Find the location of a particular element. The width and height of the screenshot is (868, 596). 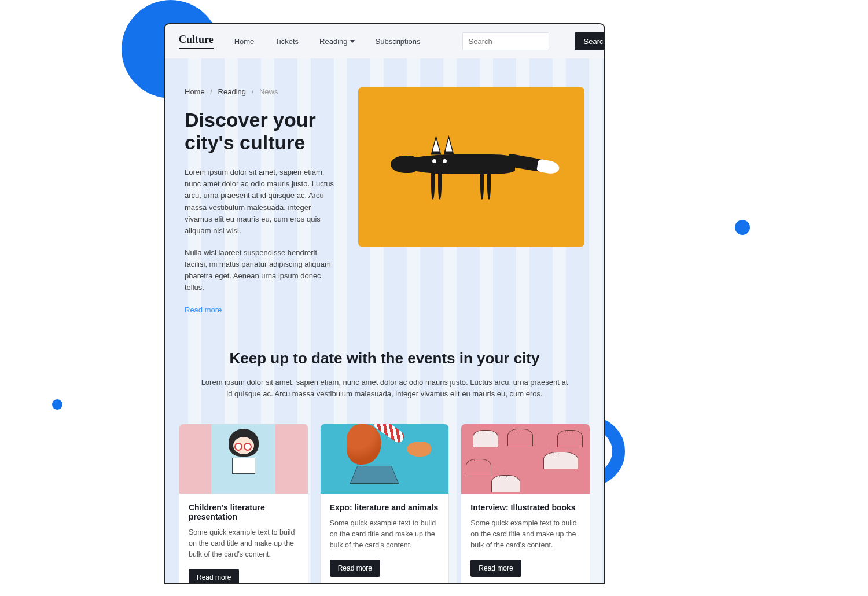

search-button: Search is located at coordinates (590, 42).